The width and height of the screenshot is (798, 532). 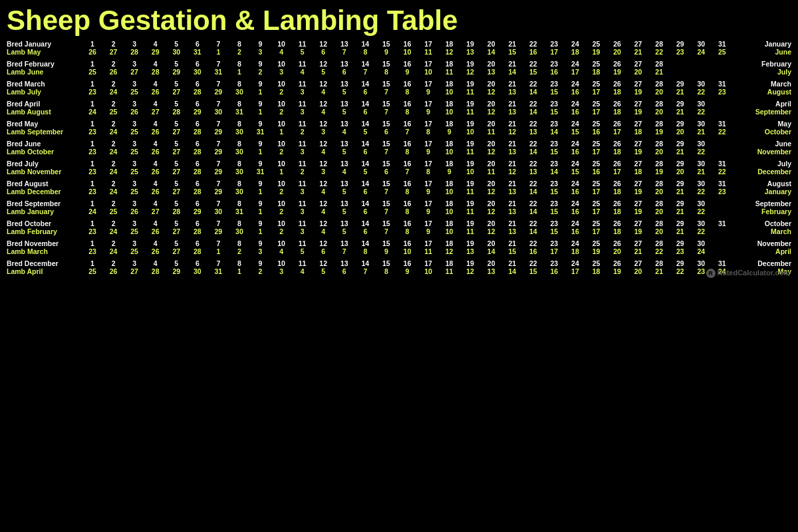 What do you see at coordinates (261, 223) in the screenshot?
I see `bred-num-10-9: 9` at bounding box center [261, 223].